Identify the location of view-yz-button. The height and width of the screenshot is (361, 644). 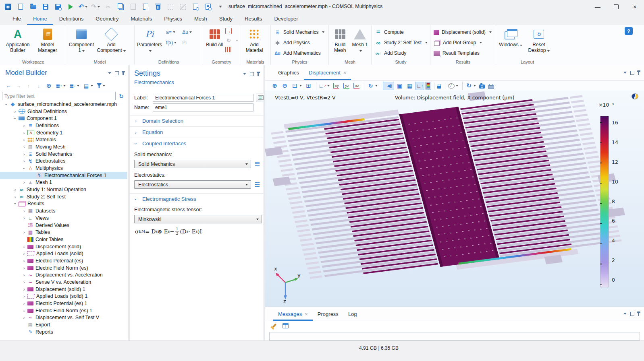
(347, 86).